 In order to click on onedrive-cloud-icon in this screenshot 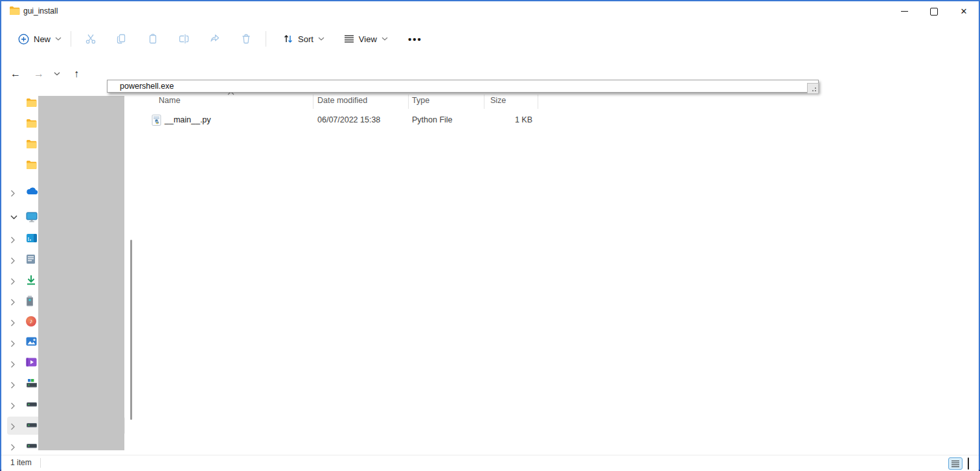, I will do `click(32, 190)`.